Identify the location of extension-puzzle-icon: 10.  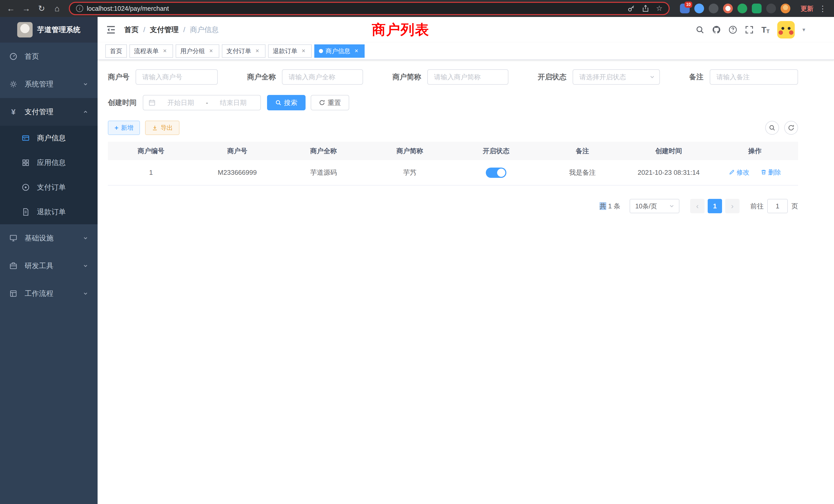
(685, 8).